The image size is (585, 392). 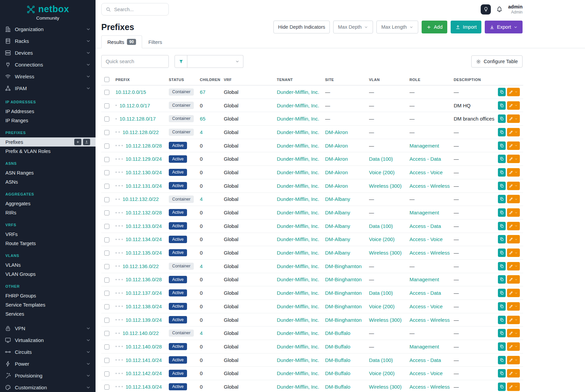 I want to click on column-header-site: SITE, so click(x=347, y=80).